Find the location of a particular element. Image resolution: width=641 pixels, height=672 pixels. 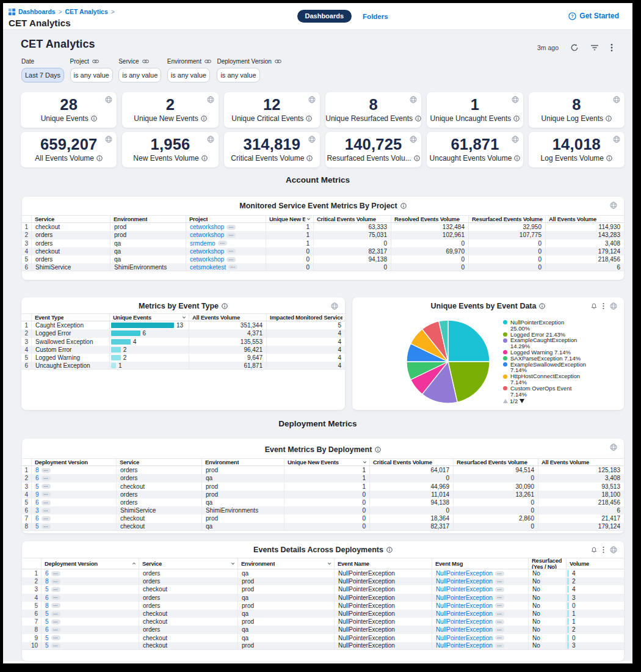

column-header: Service is located at coordinates (159, 462).